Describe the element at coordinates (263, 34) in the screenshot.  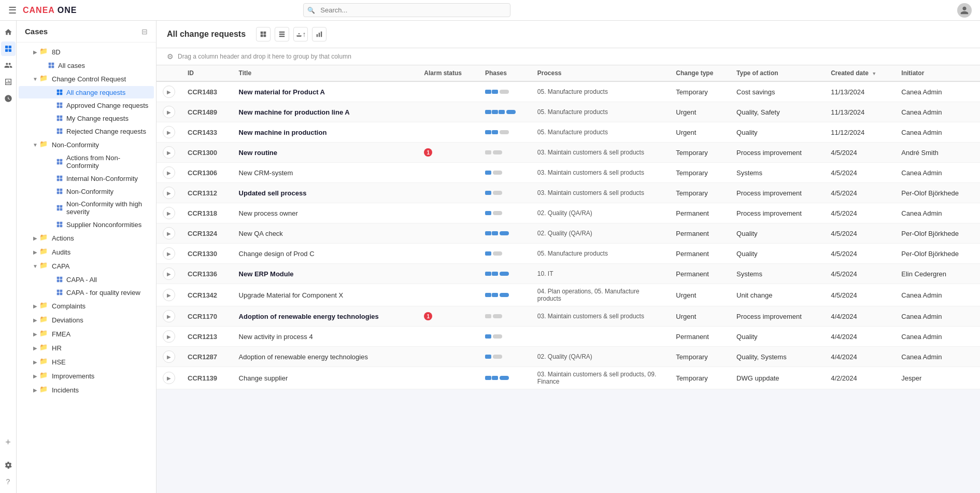
I see `grid-view-button` at that location.